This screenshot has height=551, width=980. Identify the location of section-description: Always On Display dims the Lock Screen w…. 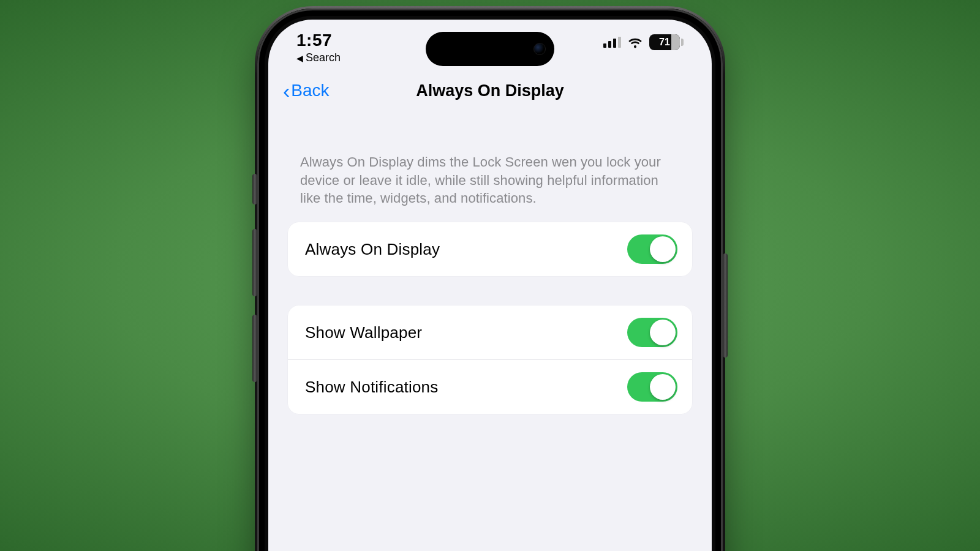
(490, 187).